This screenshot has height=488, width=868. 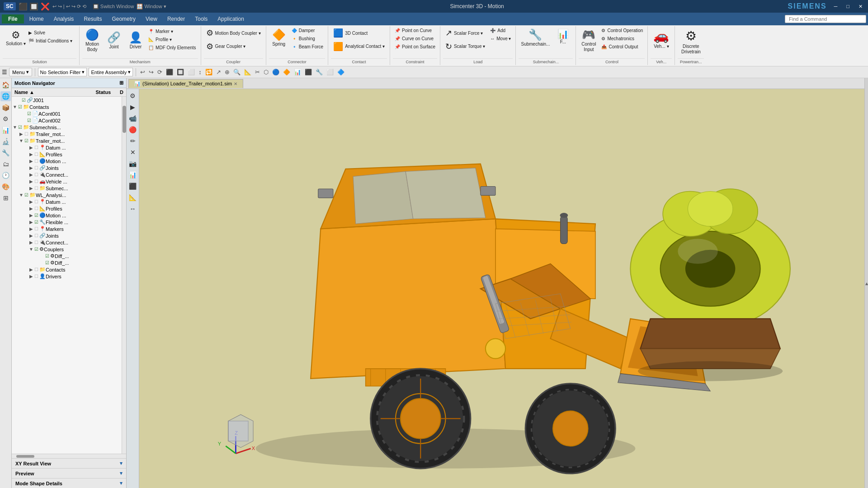 What do you see at coordinates (201, 19) in the screenshot?
I see `menu-tools: Tools` at bounding box center [201, 19].